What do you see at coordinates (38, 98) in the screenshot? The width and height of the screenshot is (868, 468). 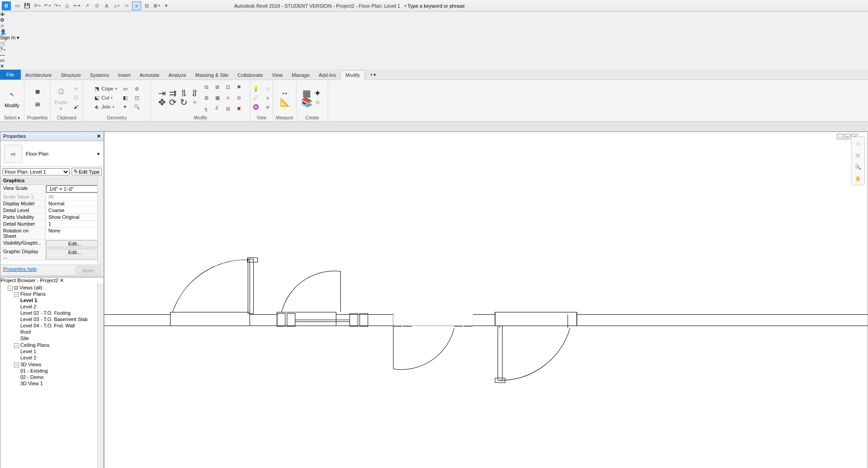 I see `properties-button: ▦▤` at bounding box center [38, 98].